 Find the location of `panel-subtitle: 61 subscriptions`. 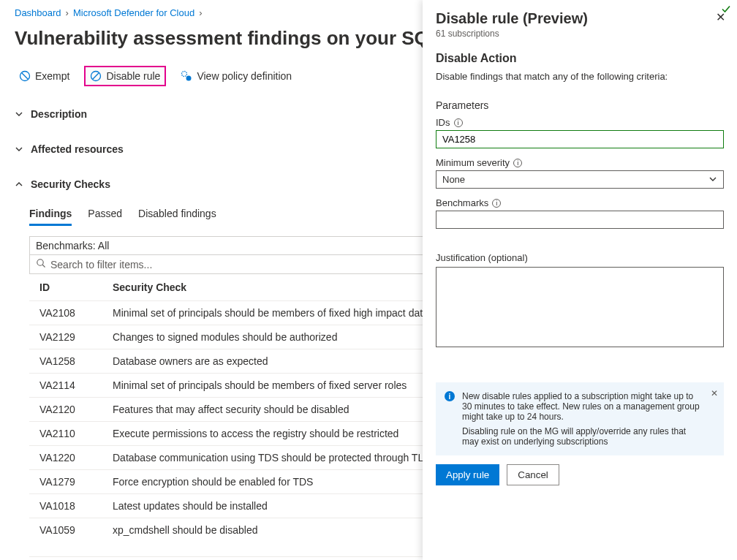

panel-subtitle: 61 subscriptions is located at coordinates (580, 34).